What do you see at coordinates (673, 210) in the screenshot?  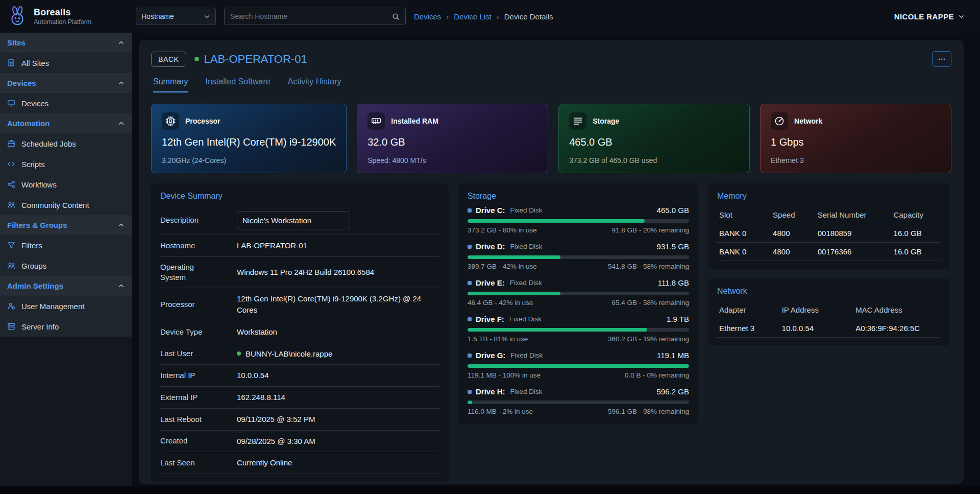 I see `drive-size: 465.0 GB` at bounding box center [673, 210].